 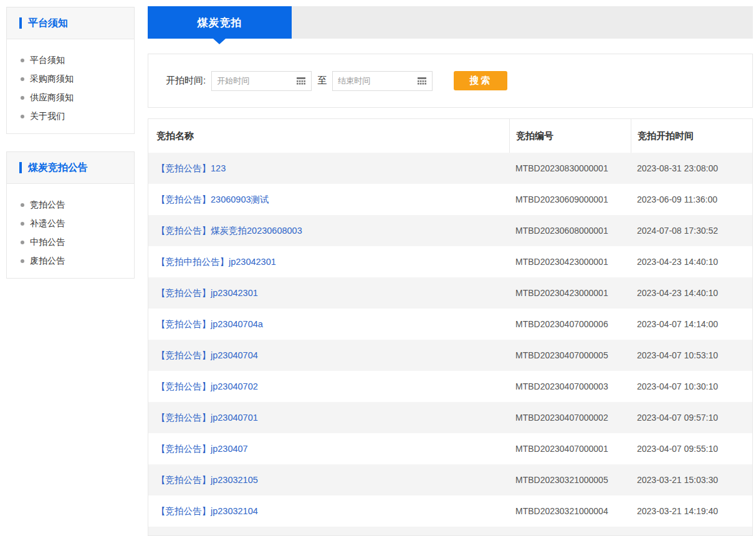 I want to click on auction-name-cell: 【竞拍公告】jp23042301, so click(x=329, y=293).